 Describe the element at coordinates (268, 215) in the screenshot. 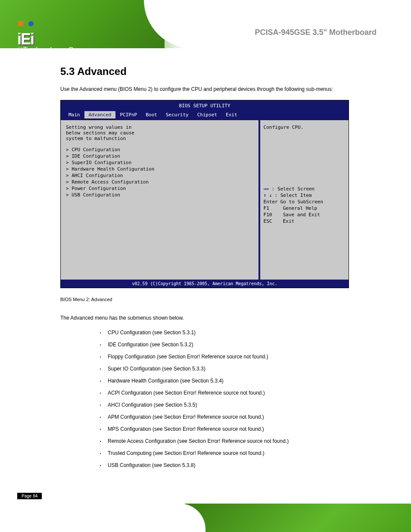

I see `bios-nav-key: F10` at that location.